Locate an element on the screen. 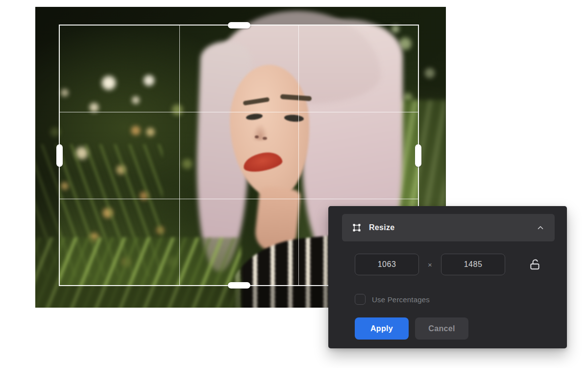 Image resolution: width=588 pixels, height=368 pixels. panel-title: Resize is located at coordinates (382, 228).